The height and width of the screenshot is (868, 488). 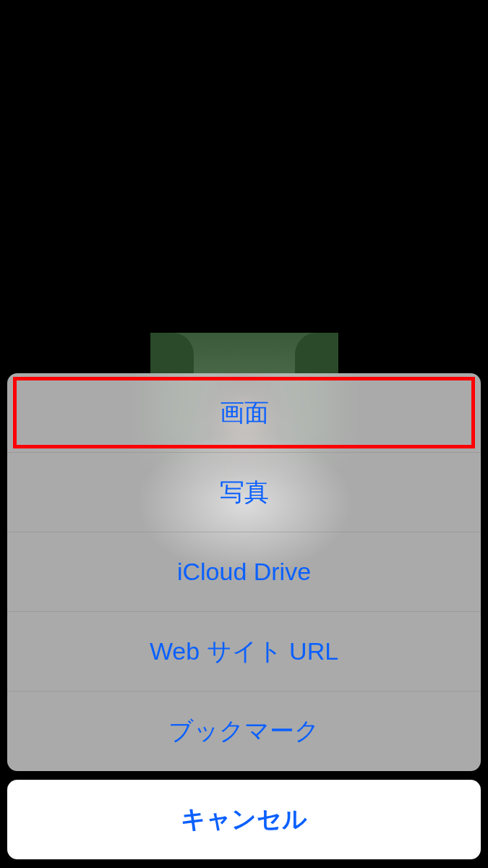 What do you see at coordinates (244, 571) in the screenshot?
I see `action-option-label: iCloud Drive` at bounding box center [244, 571].